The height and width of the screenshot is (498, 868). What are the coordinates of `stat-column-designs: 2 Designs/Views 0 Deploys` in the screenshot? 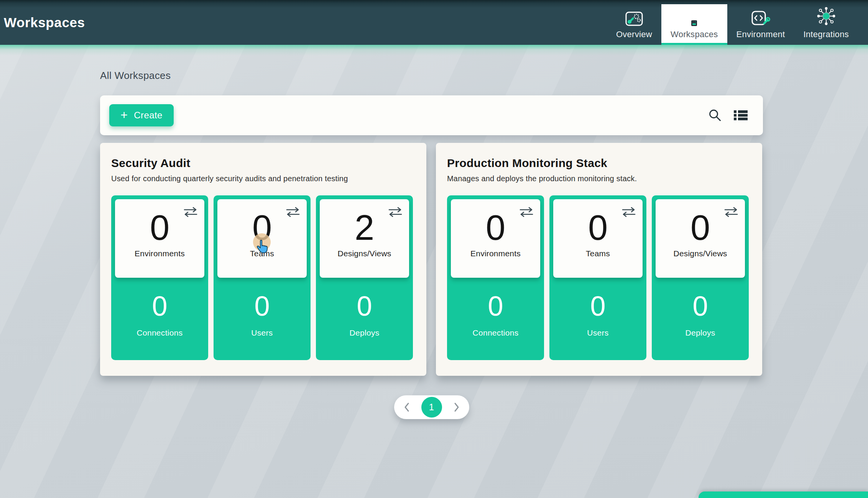 It's located at (364, 278).